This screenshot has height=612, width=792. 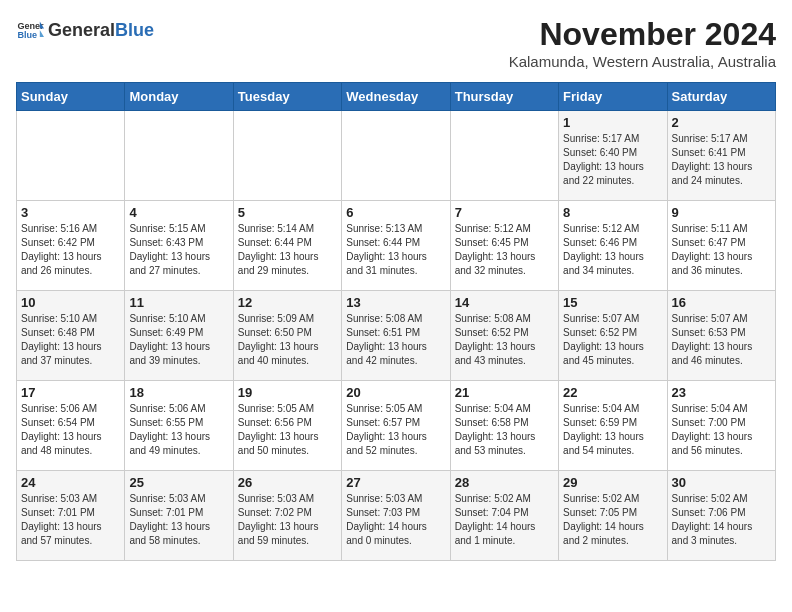 I want to click on day-cell: 11Sunrise: 5:10 AM Sunset: 6:49 PM Dayli…, so click(x=179, y=336).